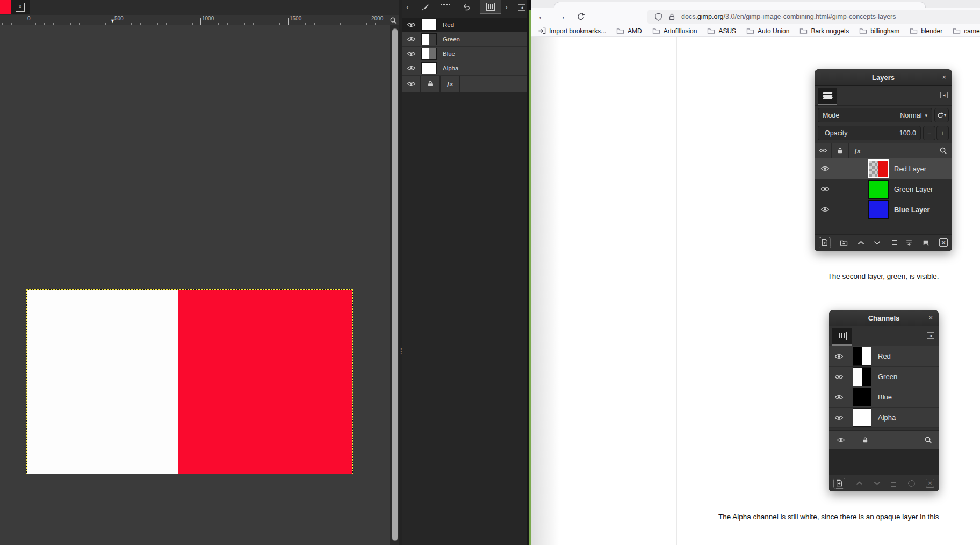 The image size is (980, 545). I want to click on canvas-image, so click(190, 382).